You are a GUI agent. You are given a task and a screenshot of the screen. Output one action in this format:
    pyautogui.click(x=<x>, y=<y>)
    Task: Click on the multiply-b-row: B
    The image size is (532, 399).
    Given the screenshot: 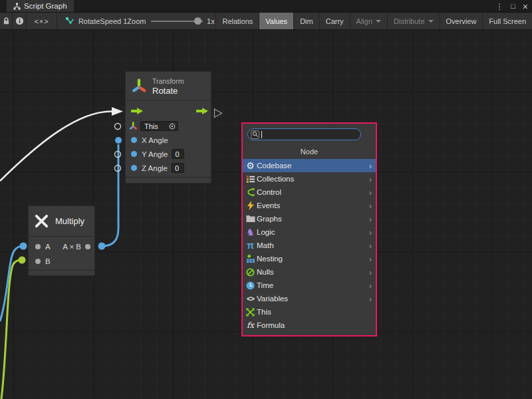 What is the action you would take?
    pyautogui.click(x=61, y=261)
    